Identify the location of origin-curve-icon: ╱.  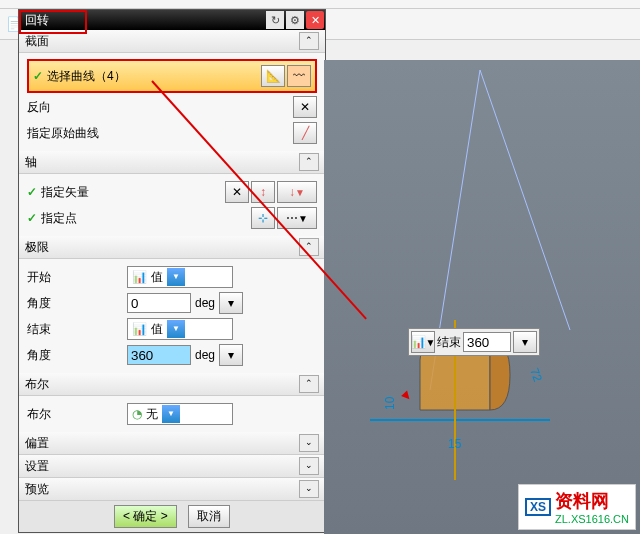
(305, 133).